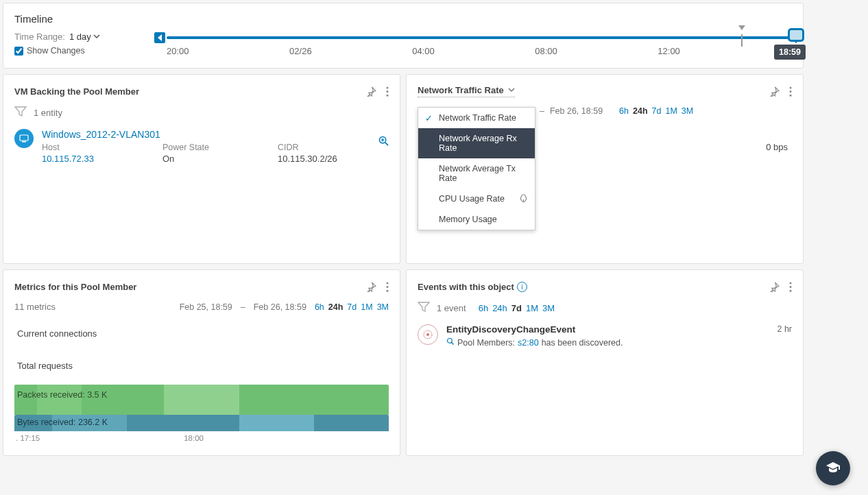 The height and width of the screenshot is (495, 868). I want to click on entity-count: 1 entity, so click(48, 112).